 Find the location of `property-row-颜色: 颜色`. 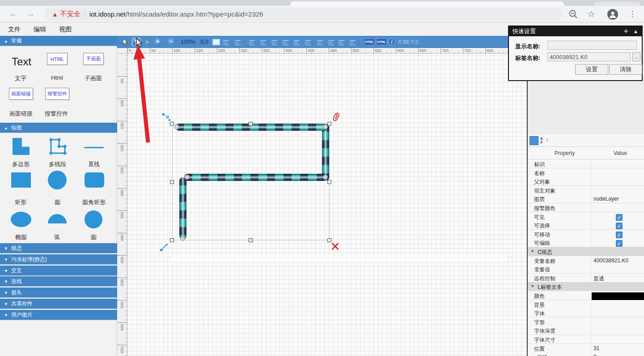

property-row-颜色: 颜色 is located at coordinates (586, 296).